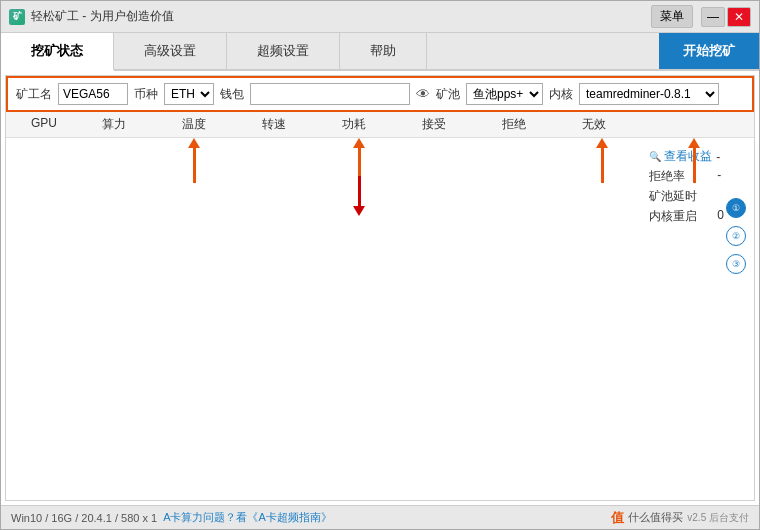 Image resolution: width=760 pixels, height=530 pixels. Describe the element at coordinates (514, 124) in the screenshot. I see `col-rejected: 拒绝` at that location.